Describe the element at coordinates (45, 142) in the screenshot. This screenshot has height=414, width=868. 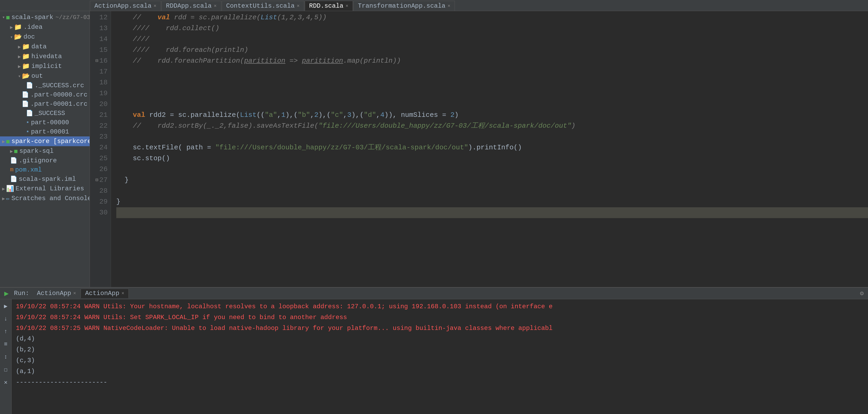
I see `sidebar-item-sparkcore: ▶ ◼ spark-core [sparkcore]` at that location.